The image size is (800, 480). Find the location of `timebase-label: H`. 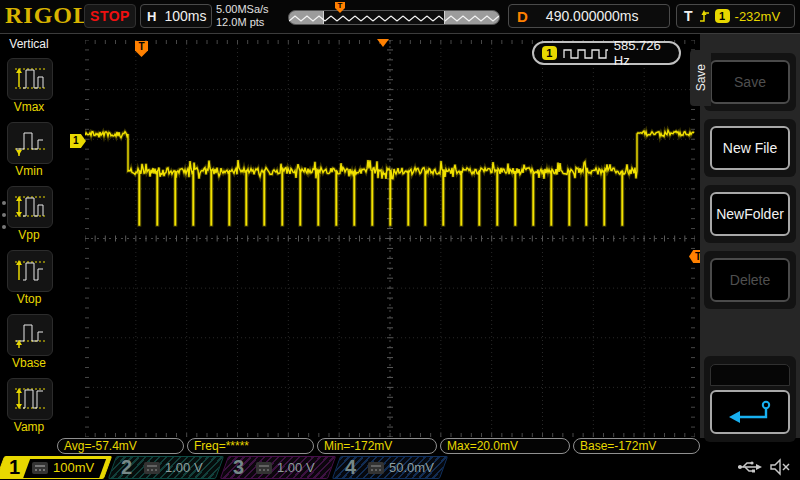

timebase-label: H is located at coordinates (152, 16).